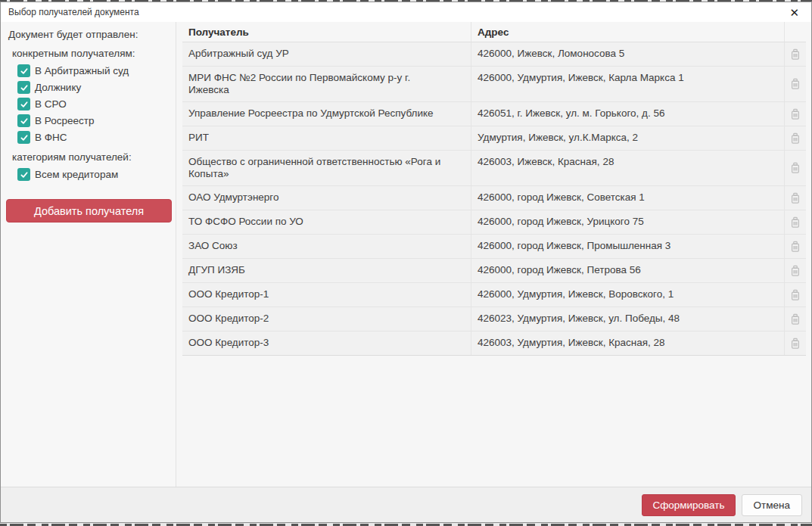 The height and width of the screenshot is (526, 812). I want to click on table-row: ООО Кредитор-2426023, Удмуртия, Ижевск, …, so click(494, 319).